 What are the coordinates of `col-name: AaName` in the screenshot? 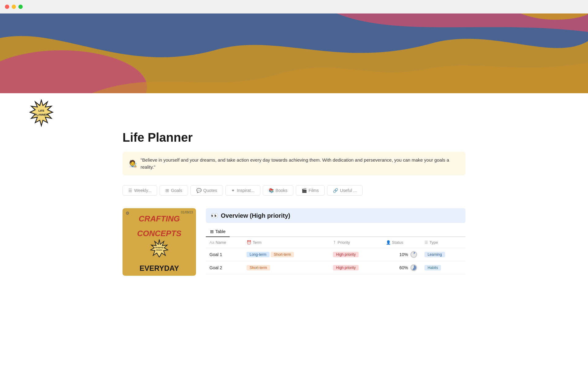 It's located at (224, 243).